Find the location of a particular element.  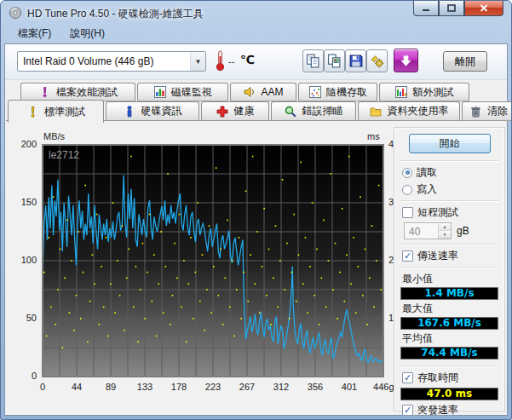

y-left-tick: 200 is located at coordinates (22, 144).